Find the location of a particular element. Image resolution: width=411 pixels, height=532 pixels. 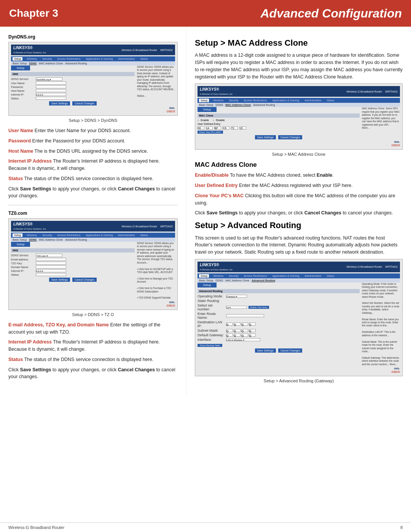

user-name-term: User Name is located at coordinates (21, 131).